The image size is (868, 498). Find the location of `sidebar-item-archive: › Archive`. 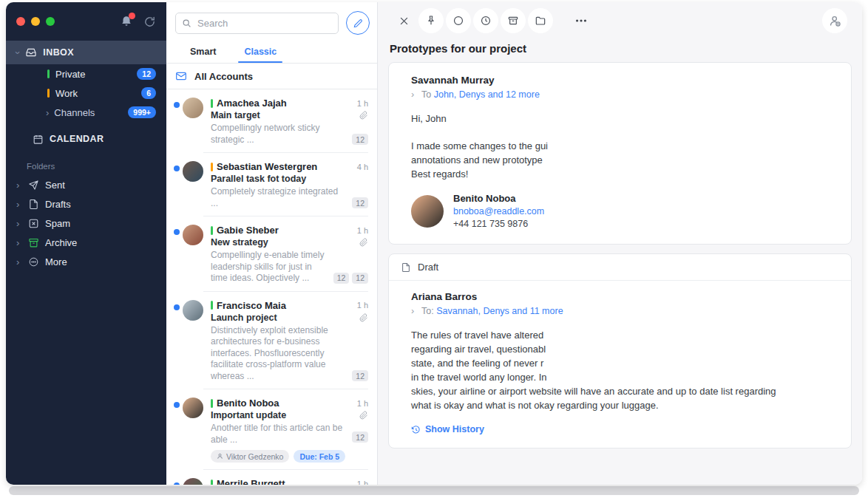

sidebar-item-archive: › Archive is located at coordinates (86, 242).